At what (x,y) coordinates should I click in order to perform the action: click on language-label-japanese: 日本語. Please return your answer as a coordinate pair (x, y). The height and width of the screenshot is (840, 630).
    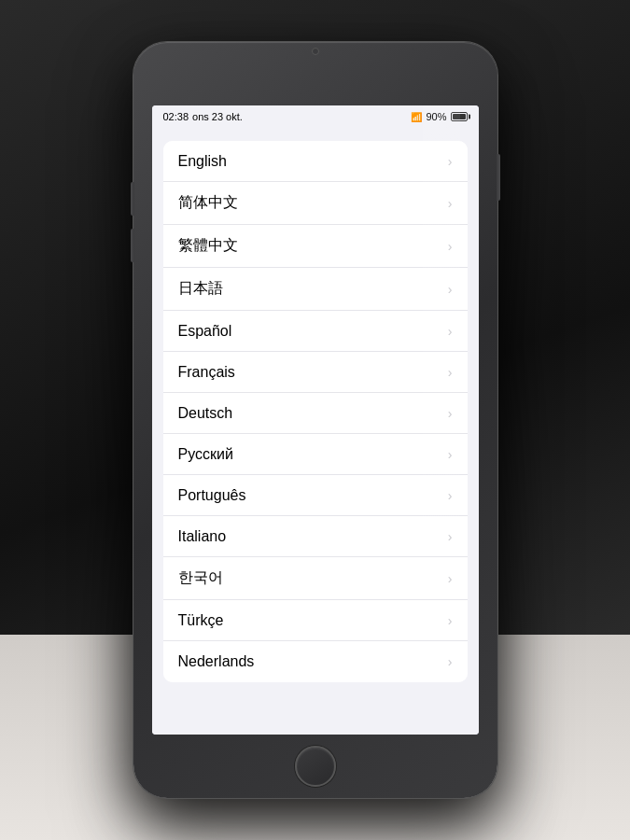
    Looking at the image, I should click on (201, 289).